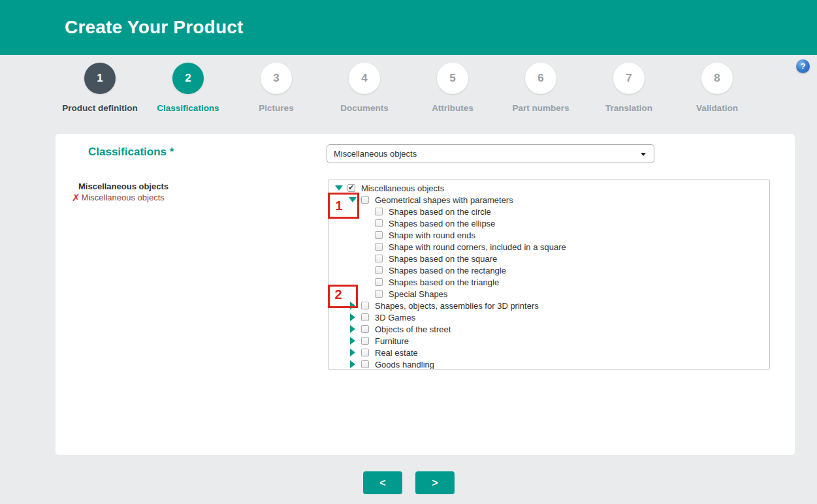 The width and height of the screenshot is (817, 504). What do you see at coordinates (76, 197) in the screenshot?
I see `remove-classification-icon: ✗` at bounding box center [76, 197].